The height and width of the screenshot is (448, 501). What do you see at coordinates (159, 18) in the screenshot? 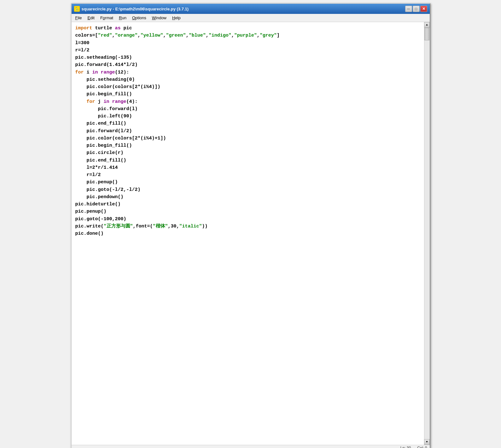
I see `menu-window: Window` at bounding box center [159, 18].